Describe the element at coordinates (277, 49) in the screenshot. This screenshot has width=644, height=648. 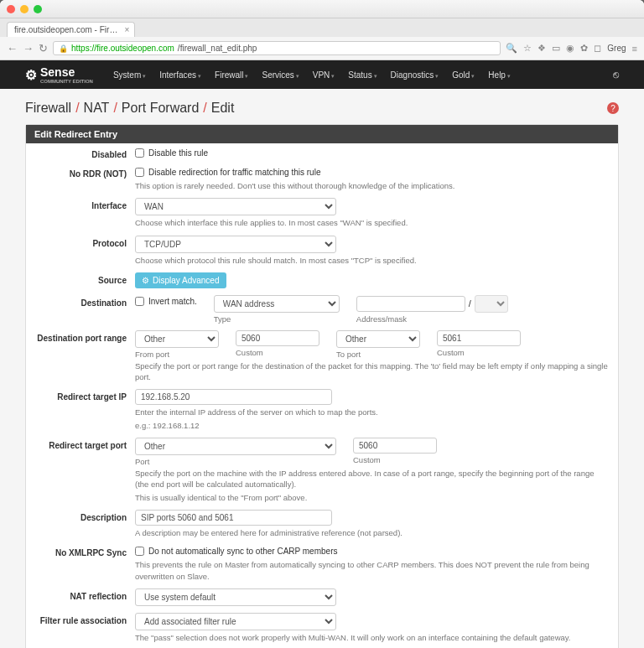
I see `url-bar: 🔒 https://fire.outsideopen.com/firewall_…` at that location.